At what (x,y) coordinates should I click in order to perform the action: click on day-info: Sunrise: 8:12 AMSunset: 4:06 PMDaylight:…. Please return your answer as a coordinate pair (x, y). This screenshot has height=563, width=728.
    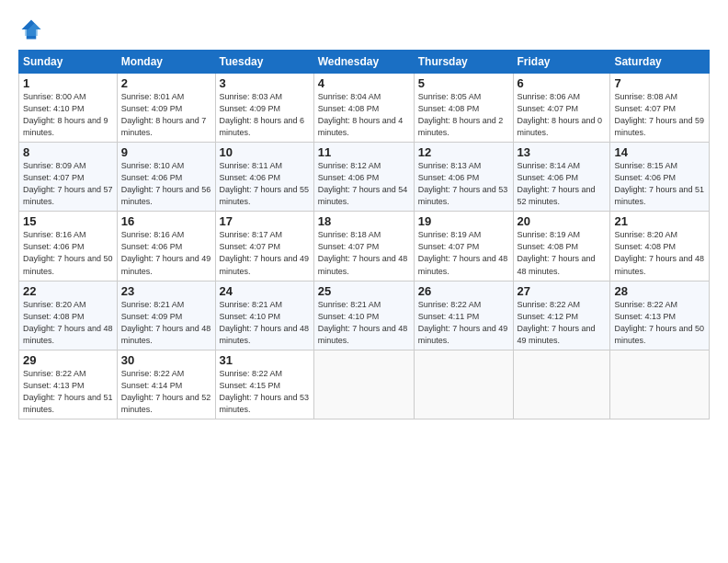
    Looking at the image, I should click on (364, 184).